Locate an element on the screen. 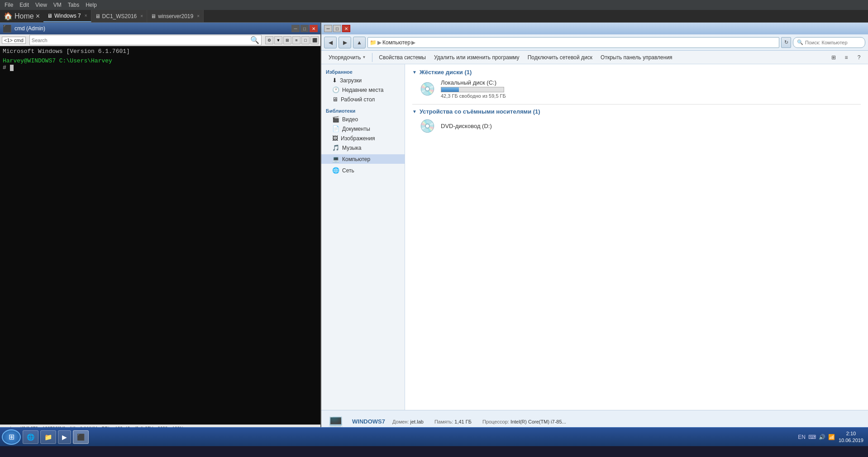  drive-c-icon: 💿 is located at coordinates (427, 89).